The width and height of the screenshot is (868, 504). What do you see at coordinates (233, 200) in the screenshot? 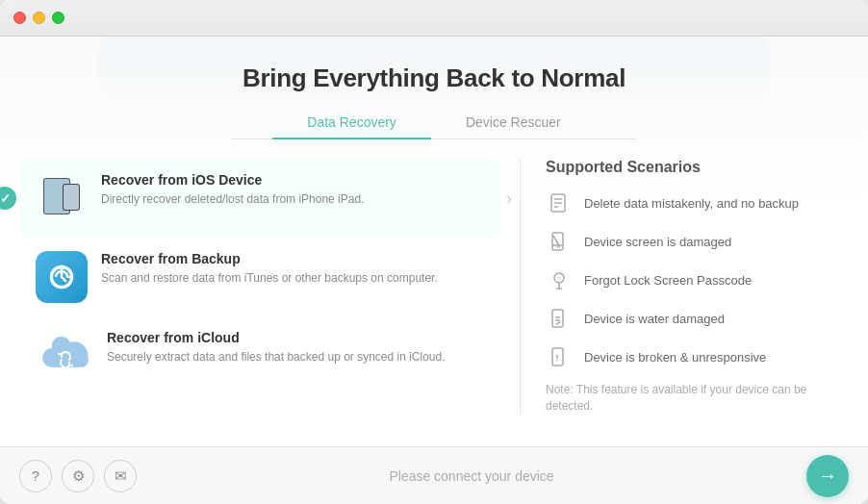
I see `ios-device-description: Directly recover deleted/lost data from …` at bounding box center [233, 200].